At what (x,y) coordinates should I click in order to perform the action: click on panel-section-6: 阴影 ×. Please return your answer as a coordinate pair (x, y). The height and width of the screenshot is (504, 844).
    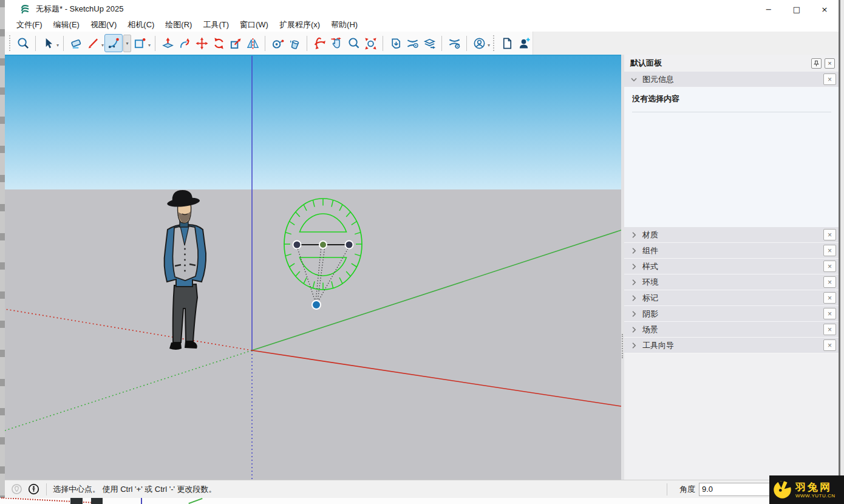
    Looking at the image, I should click on (731, 314).